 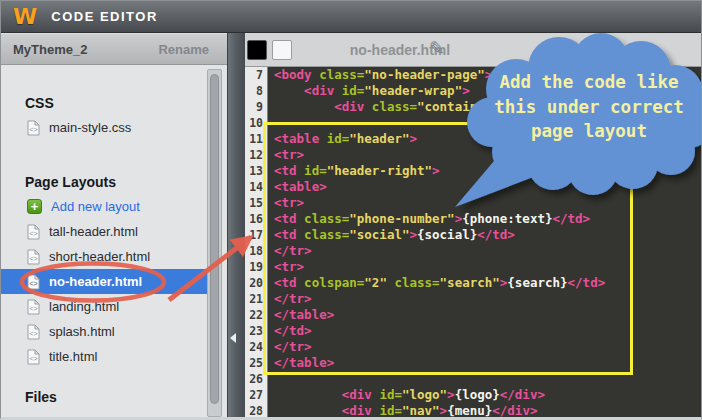 What do you see at coordinates (34, 206) in the screenshot?
I see `plus-icon: +` at bounding box center [34, 206].